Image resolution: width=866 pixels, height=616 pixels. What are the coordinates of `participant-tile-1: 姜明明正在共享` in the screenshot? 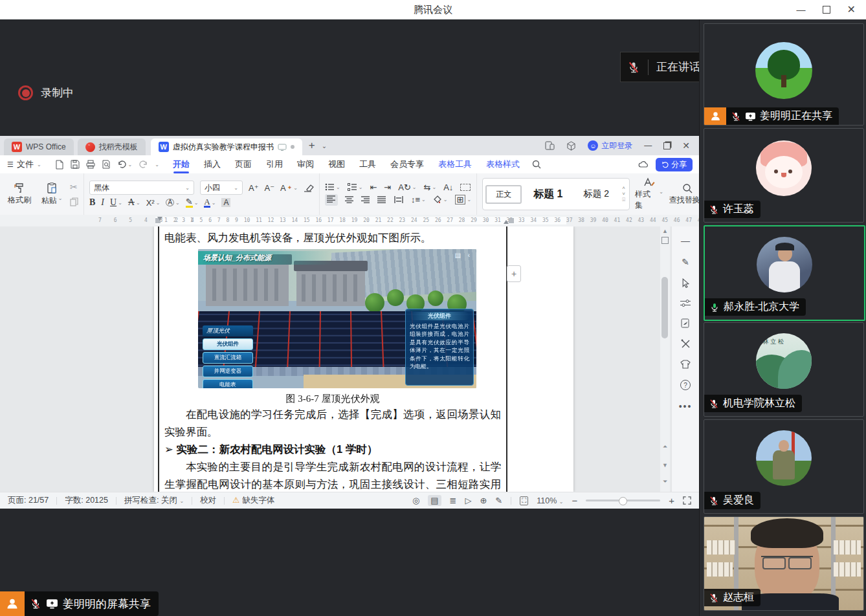 It's located at (784, 74).